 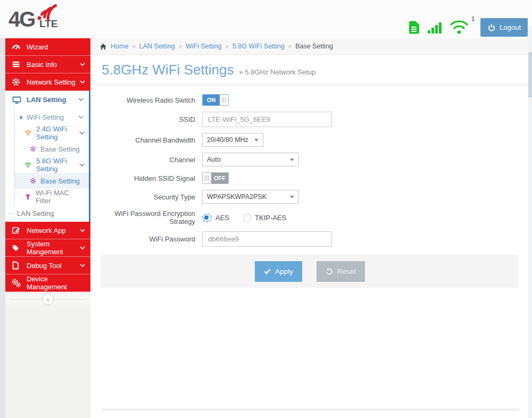 I want to click on apply-label: Apply, so click(x=284, y=271).